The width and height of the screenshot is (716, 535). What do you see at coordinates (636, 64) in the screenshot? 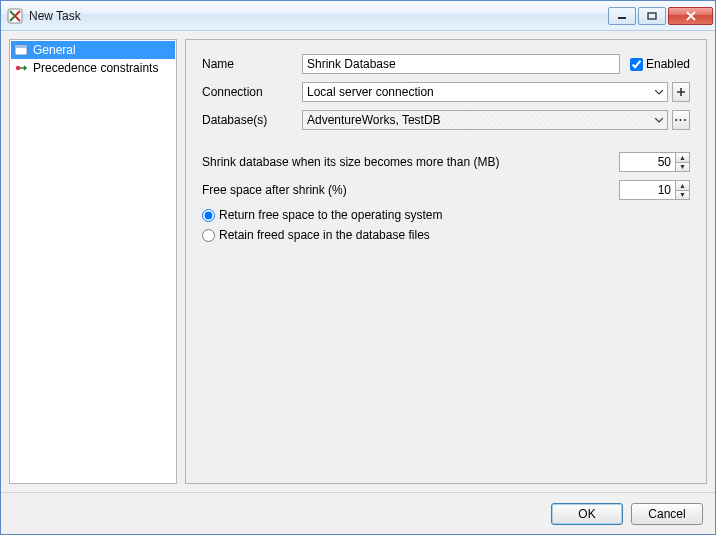
I see `enabled-checkbox-input` at bounding box center [636, 64].